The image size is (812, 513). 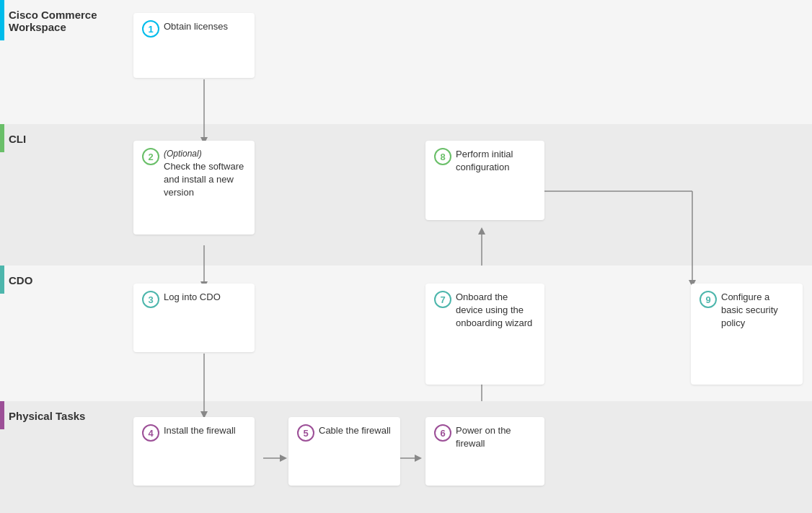 What do you see at coordinates (194, 317) in the screenshot?
I see `step-3: 3 Log into CDO` at bounding box center [194, 317].